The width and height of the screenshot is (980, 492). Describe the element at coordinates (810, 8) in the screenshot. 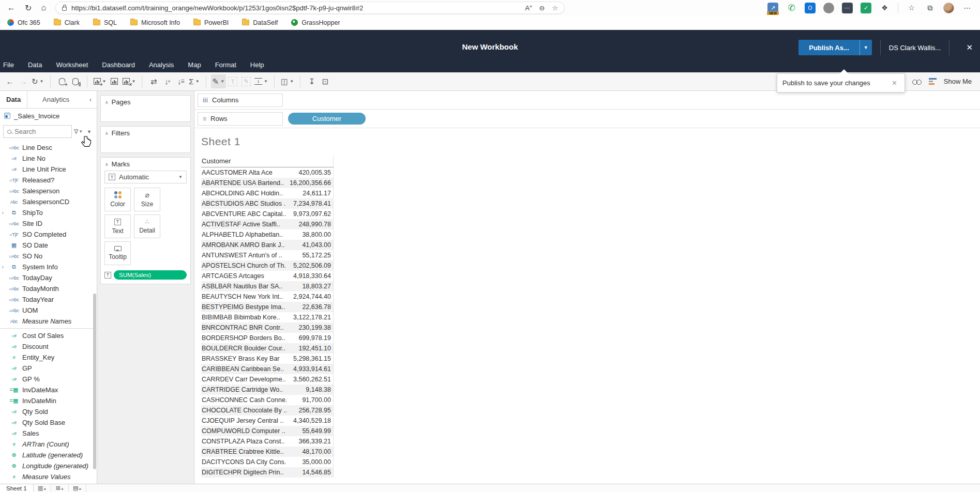

I see `outlook-icon: O` at that location.